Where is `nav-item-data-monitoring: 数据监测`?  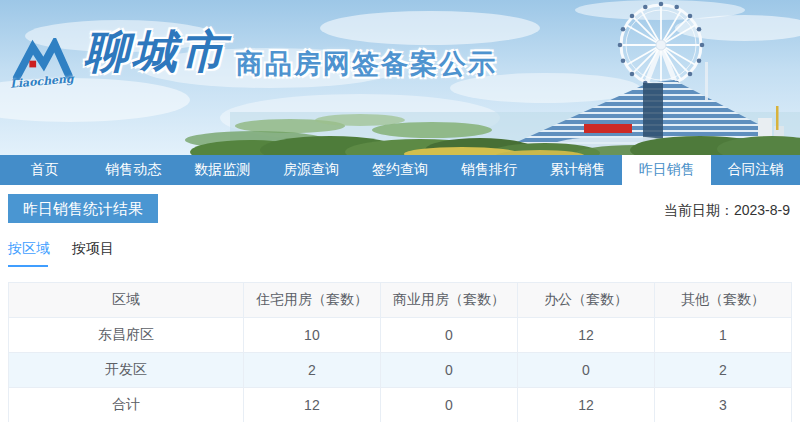 nav-item-data-monitoring: 数据监测 is located at coordinates (222, 170).